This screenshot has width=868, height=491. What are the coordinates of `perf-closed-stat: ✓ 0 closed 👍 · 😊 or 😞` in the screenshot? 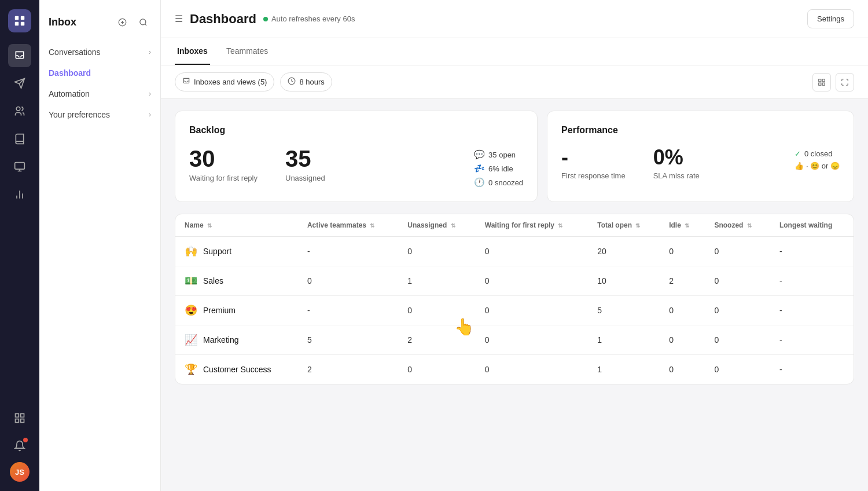 It's located at (817, 159).